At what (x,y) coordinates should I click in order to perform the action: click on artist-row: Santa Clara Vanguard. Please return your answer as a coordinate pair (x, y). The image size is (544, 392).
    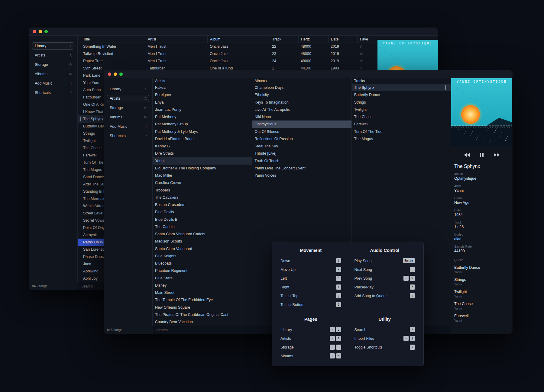
    Looking at the image, I should click on (202, 249).